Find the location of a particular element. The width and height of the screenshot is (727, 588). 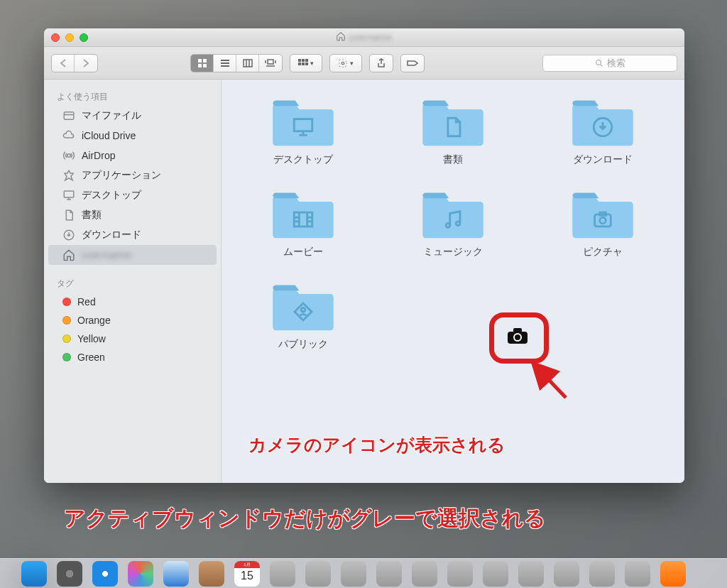

folder-label: パブリック is located at coordinates (303, 344).